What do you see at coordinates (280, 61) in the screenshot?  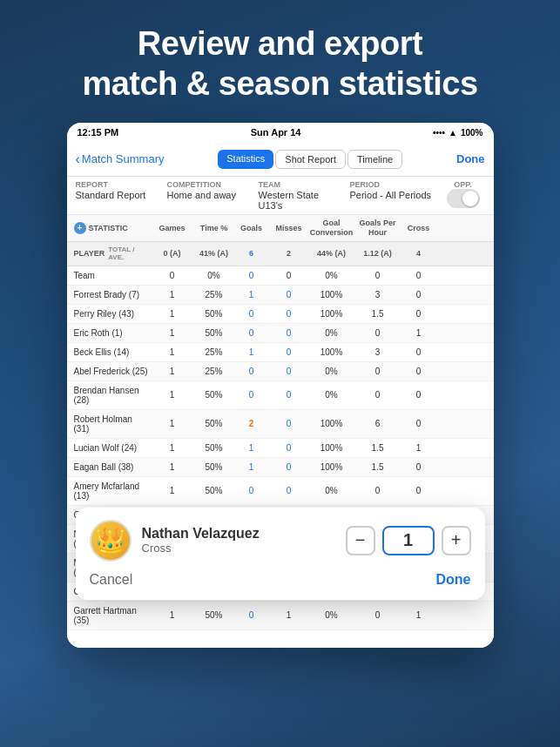 I see `hero-text: Review and export match & season statist…` at bounding box center [280, 61].